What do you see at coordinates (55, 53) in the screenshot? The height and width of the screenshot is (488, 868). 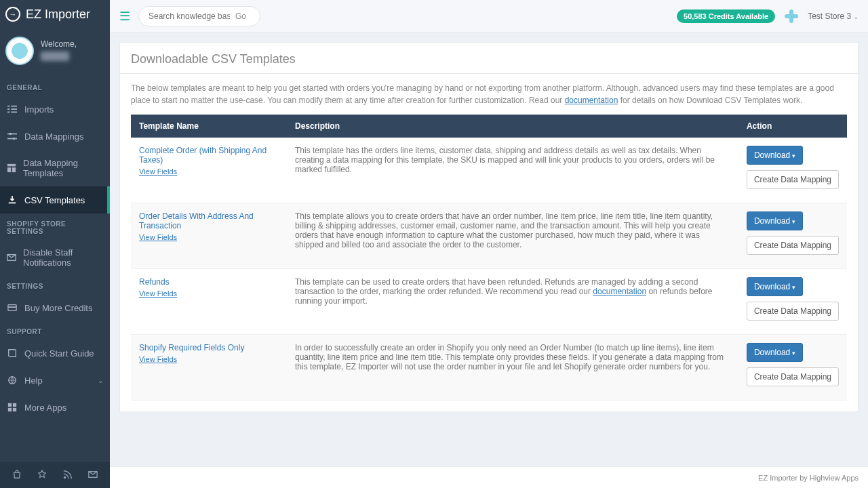 I see `welcome-block: Welcome,` at bounding box center [55, 53].